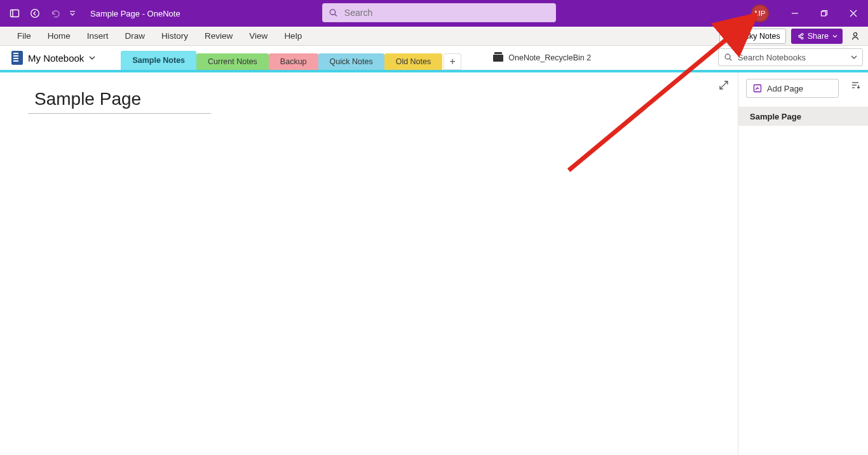  Describe the element at coordinates (291, 58) in the screenshot. I see `section-tabs: Sample NotesCurrent NotesBackupQuick Not…` at that location.